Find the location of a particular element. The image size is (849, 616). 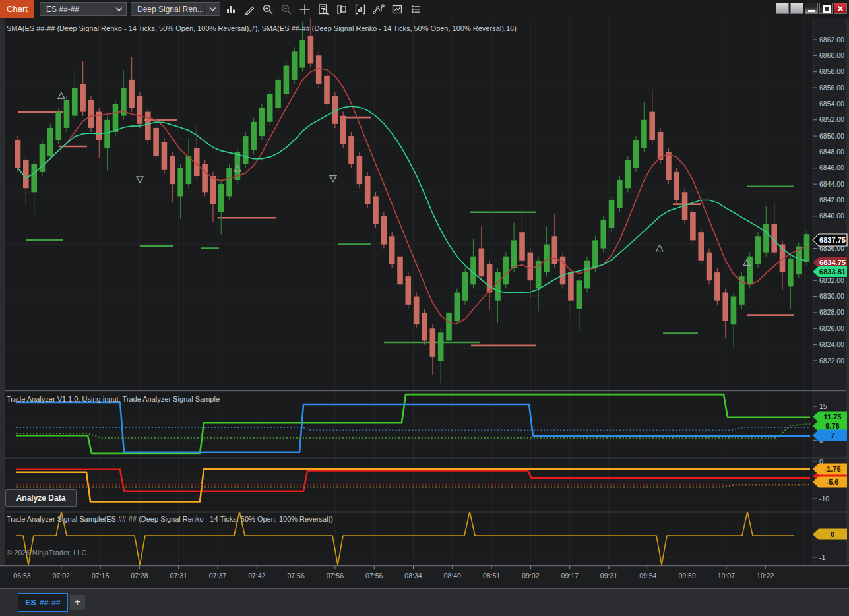

titlebar: Chart ES ##-## Deep Signal Ren... is located at coordinates (425, 9).